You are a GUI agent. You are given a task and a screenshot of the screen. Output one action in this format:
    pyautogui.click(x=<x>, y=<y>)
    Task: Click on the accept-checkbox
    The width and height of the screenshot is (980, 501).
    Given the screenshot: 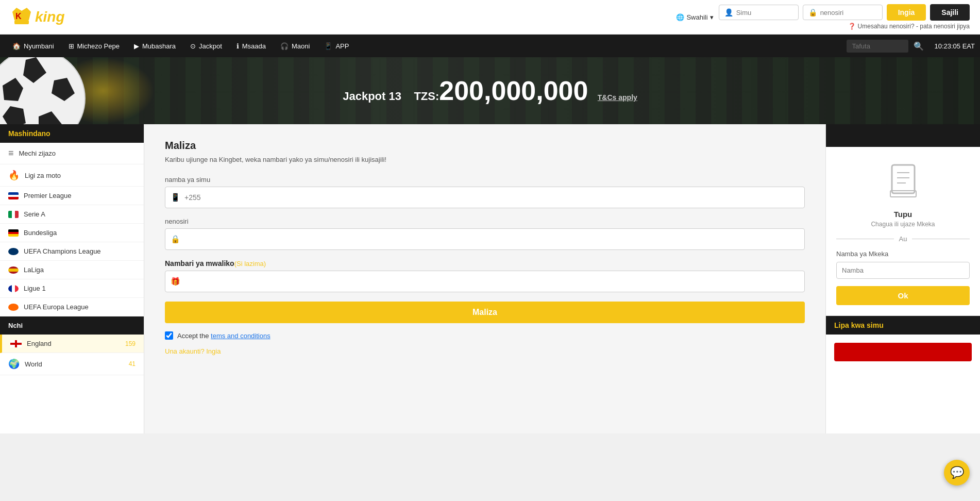 What is the action you would take?
    pyautogui.click(x=169, y=336)
    